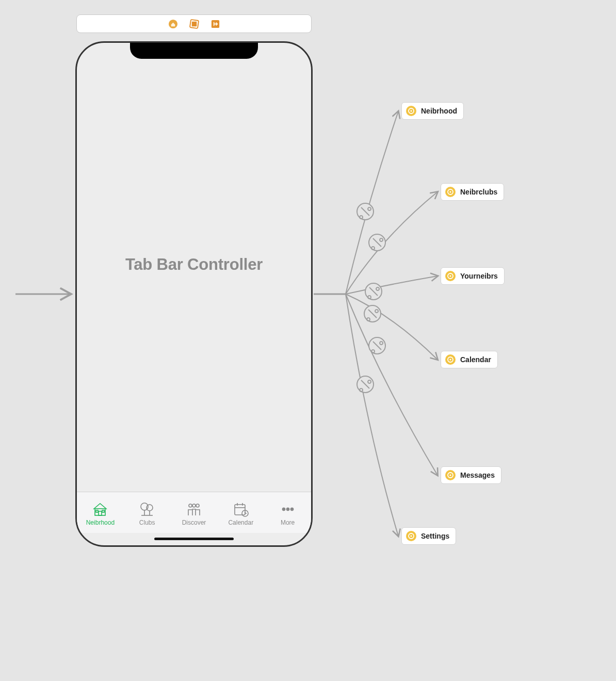 The image size is (616, 681). Describe the element at coordinates (194, 514) in the screenshot. I see `tab-discover: Discover` at that location.